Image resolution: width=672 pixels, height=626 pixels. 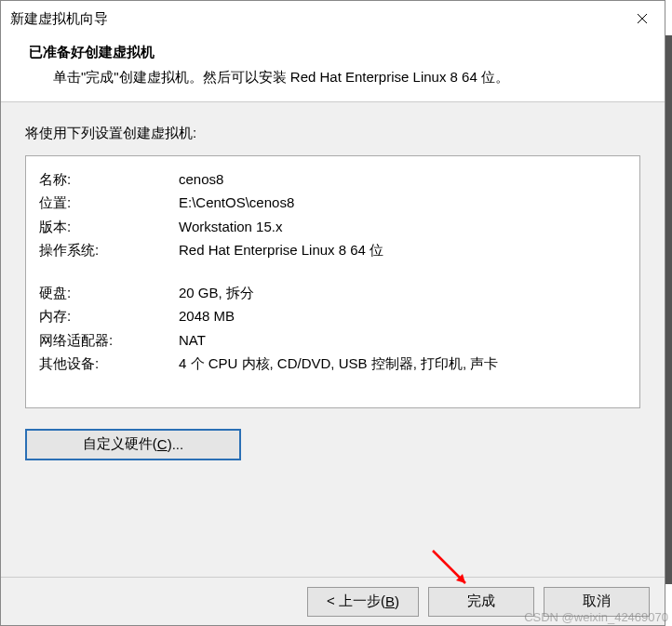 I want to click on customize-label-suffix: )..., so click(x=176, y=445).